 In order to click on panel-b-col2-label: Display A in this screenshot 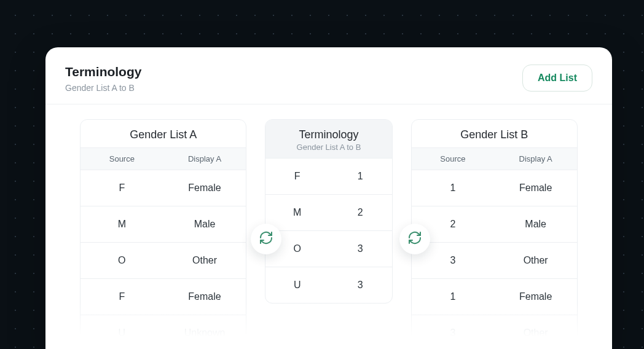, I will do `click(536, 159)`.